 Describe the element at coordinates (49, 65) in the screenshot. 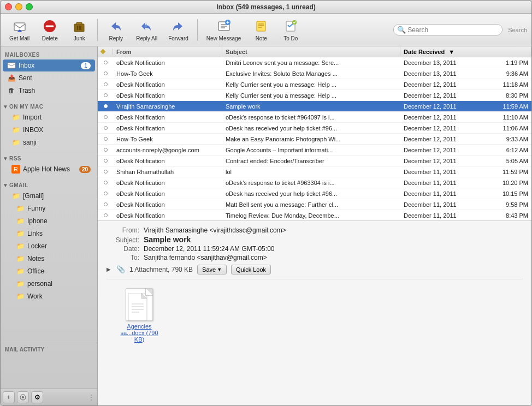

I see `sidebar-item-inbox: Inbox 1` at that location.